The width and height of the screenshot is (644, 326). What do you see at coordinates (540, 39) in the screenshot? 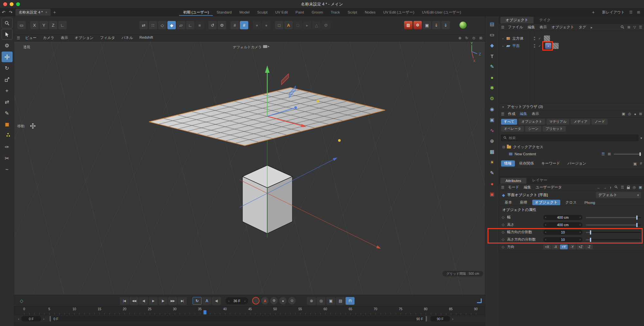
I see `enabled-check-icon: ✓` at bounding box center [540, 39].